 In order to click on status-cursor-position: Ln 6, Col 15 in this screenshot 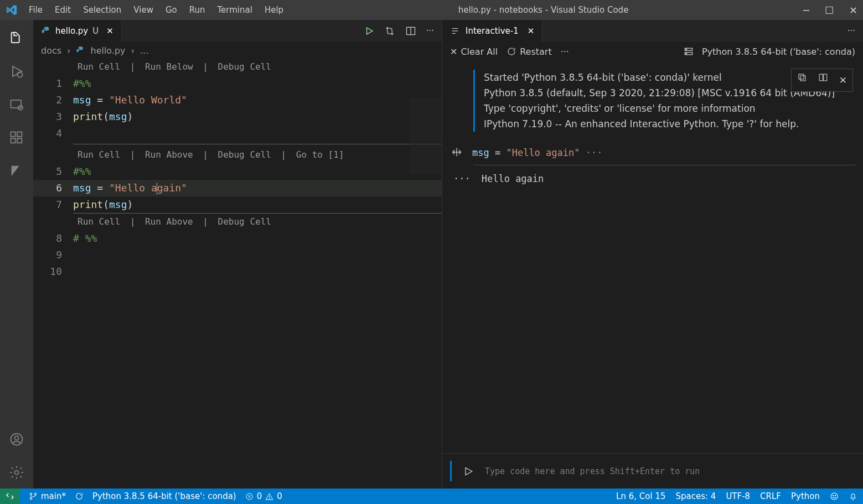, I will do `click(641, 496)`.